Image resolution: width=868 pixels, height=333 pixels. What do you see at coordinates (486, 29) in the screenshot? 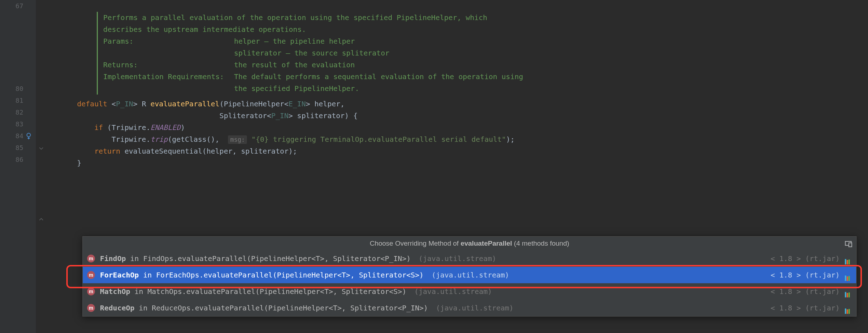
I see `javadoc-text: describes the upstream intermediate oper…` at bounding box center [486, 29].